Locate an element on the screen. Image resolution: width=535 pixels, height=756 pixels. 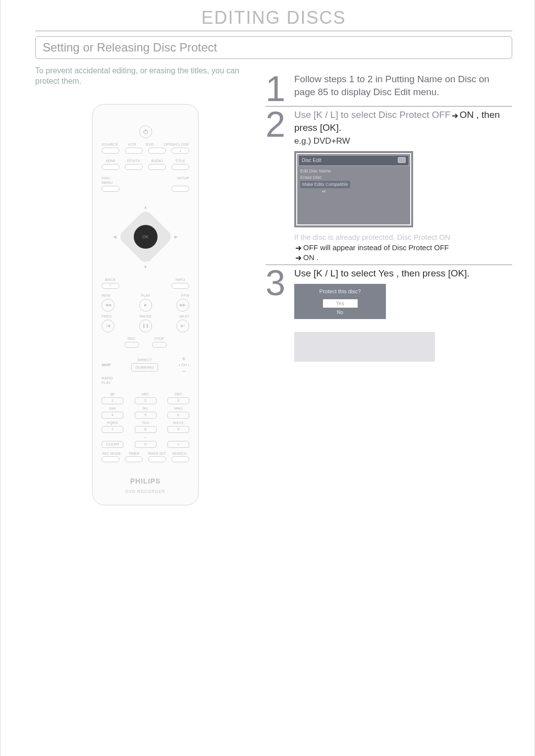
label-pause: PAUSE is located at coordinates (146, 316).